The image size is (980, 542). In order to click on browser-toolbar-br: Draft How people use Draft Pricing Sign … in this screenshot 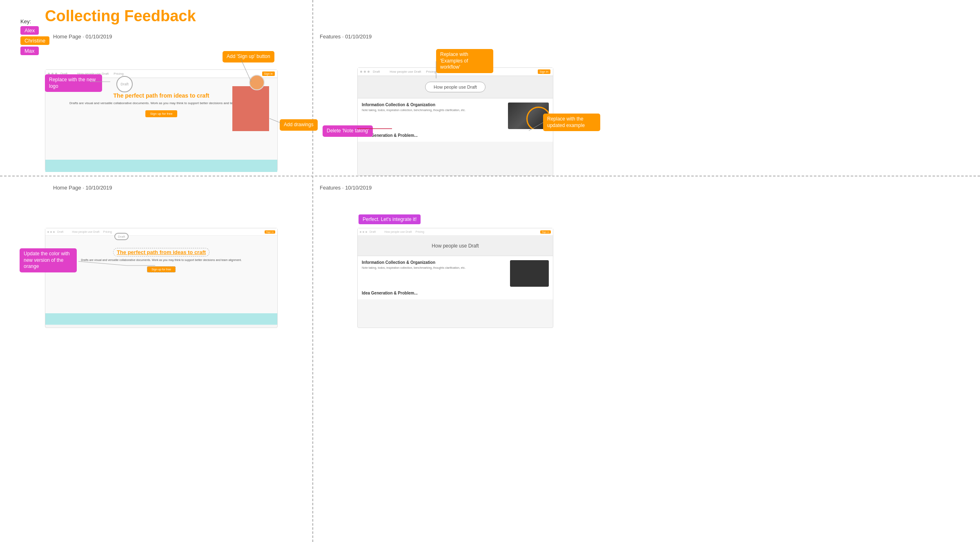, I will do `click(455, 232)`.